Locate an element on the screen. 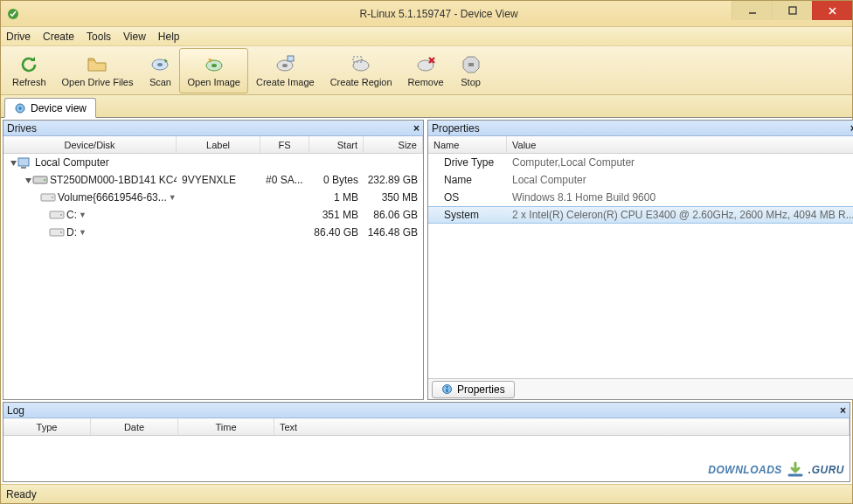 The height and width of the screenshot is (504, 853). vol-icon is located at coordinates (56, 215).